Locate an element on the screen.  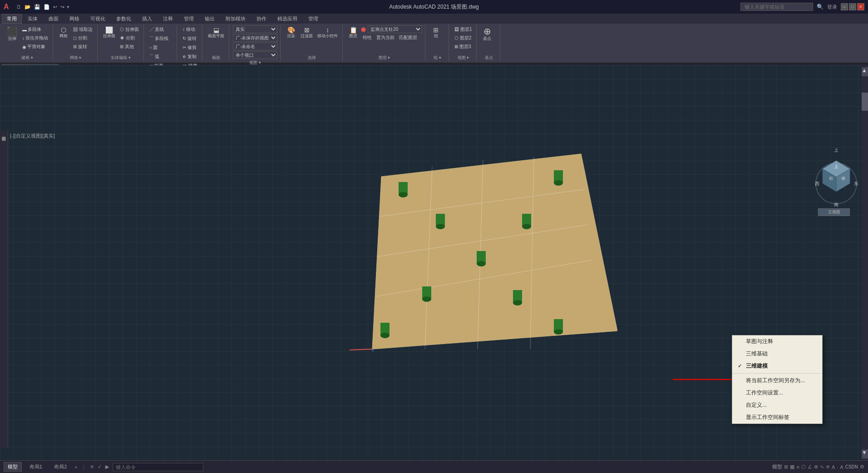
model-icon: 模型 is located at coordinates (777, 467).